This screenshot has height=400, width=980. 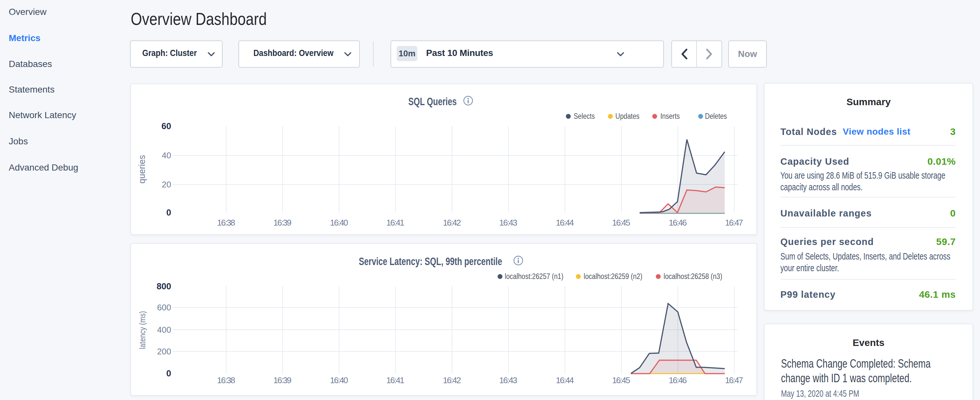 What do you see at coordinates (142, 169) in the screenshot?
I see `svg-text: queries` at bounding box center [142, 169].